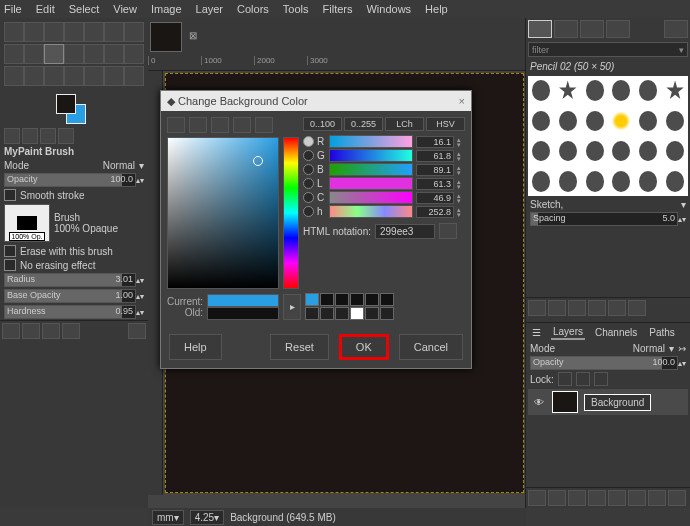 Image resolution: width=690 pixels, height=526 pixels. I want to click on layer-name: Background, so click(618, 402).